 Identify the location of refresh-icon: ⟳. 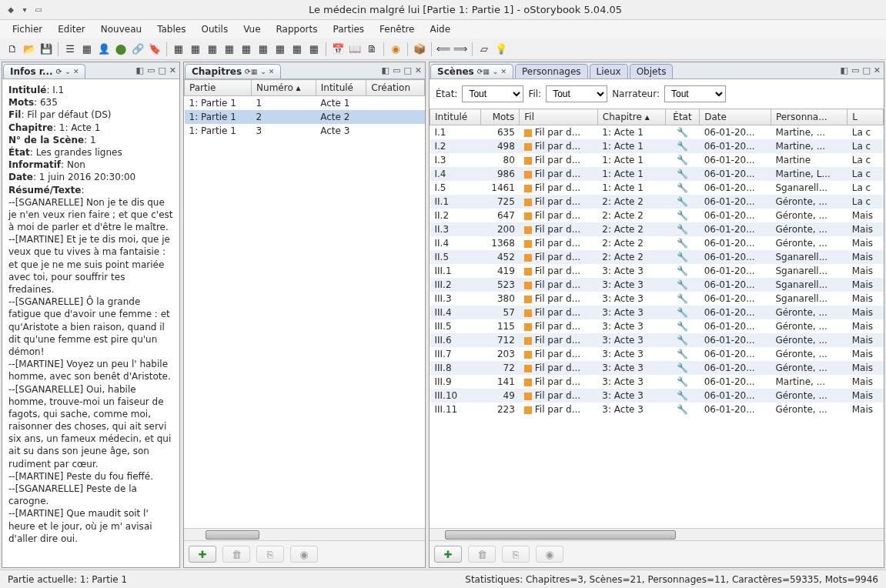
(59, 72).